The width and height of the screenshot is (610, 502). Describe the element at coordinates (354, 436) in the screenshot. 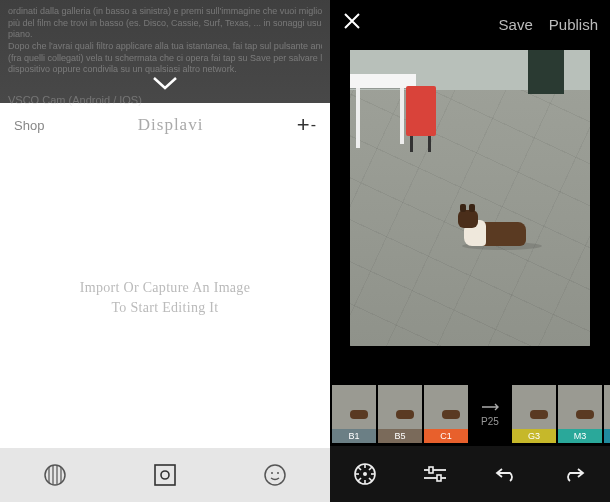

I see `filter-label: B1` at that location.